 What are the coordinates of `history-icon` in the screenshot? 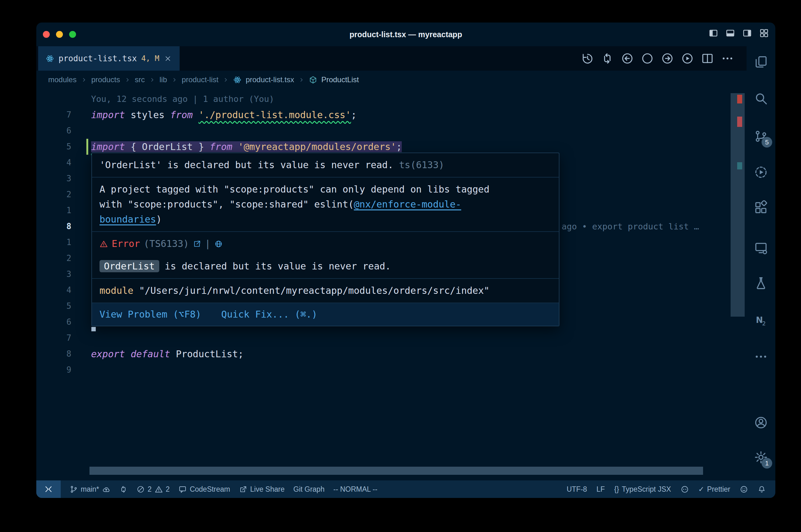 It's located at (587, 58).